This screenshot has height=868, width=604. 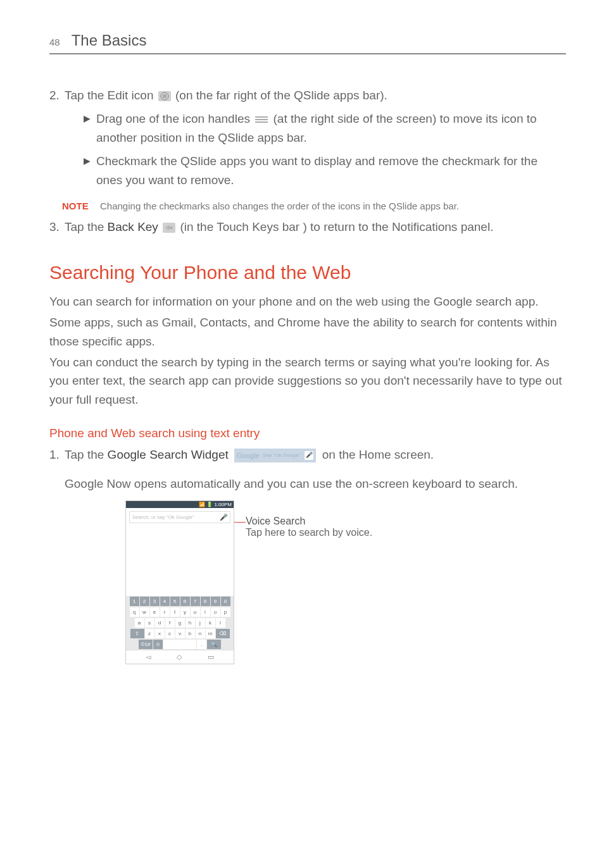 I want to click on key-x: x, so click(x=160, y=634).